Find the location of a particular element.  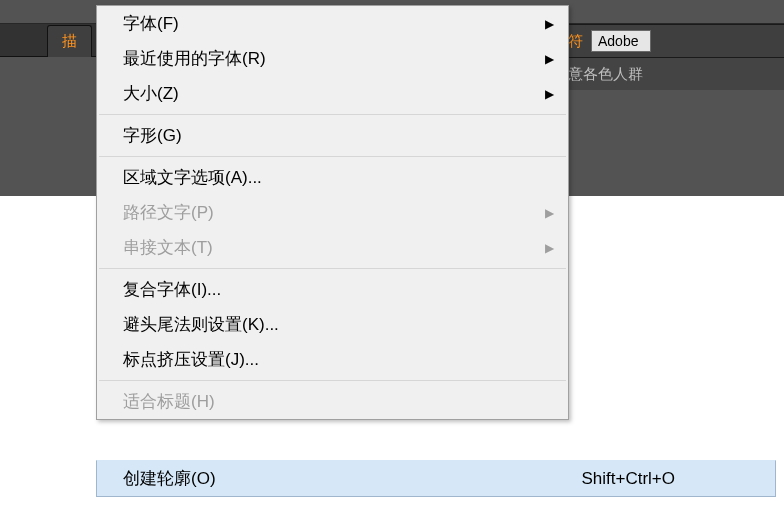

menu-item-label: 大小(Z) is located at coordinates (332, 94).